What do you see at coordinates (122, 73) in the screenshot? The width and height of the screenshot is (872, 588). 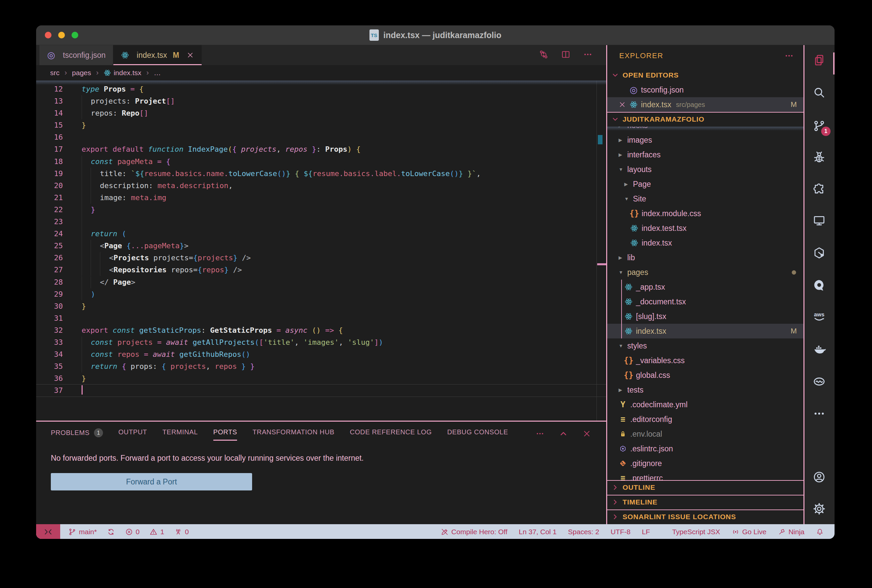 I see `breadcrumb-item: index.tsx` at bounding box center [122, 73].